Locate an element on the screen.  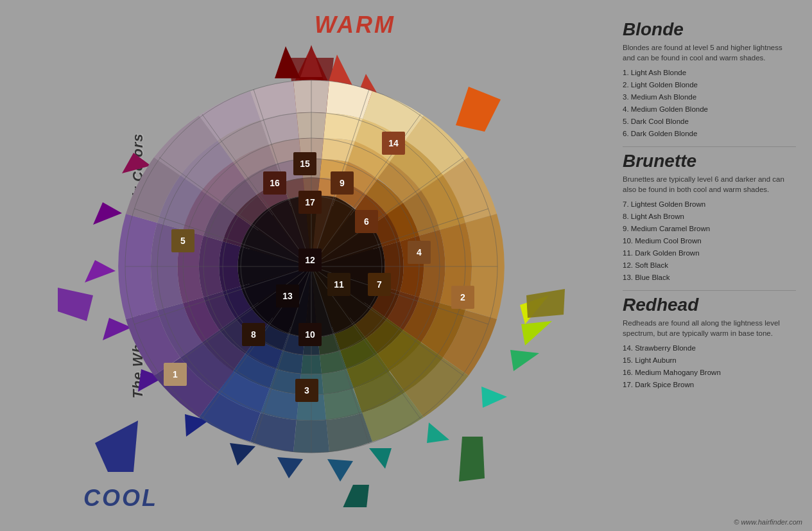
brunette-section: Brunette Brunettes are typically level 6… is located at coordinates (709, 217).